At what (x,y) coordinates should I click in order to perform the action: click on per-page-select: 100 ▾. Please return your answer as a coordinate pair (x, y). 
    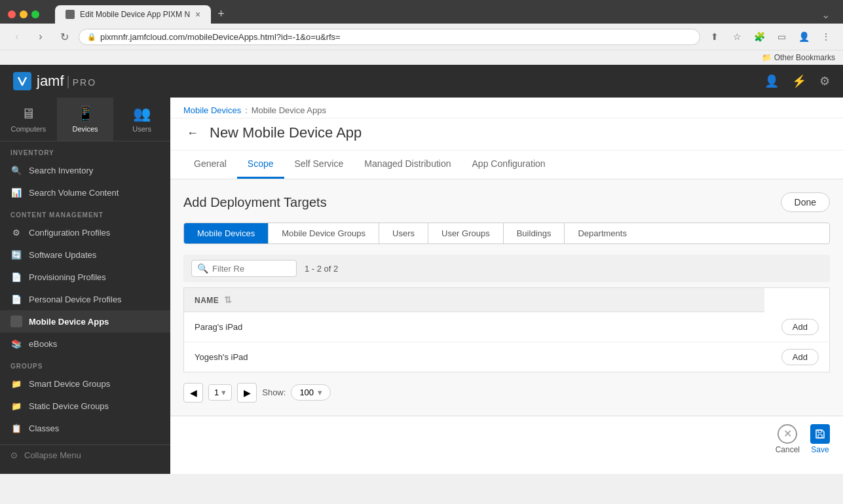
    Looking at the image, I should click on (310, 393).